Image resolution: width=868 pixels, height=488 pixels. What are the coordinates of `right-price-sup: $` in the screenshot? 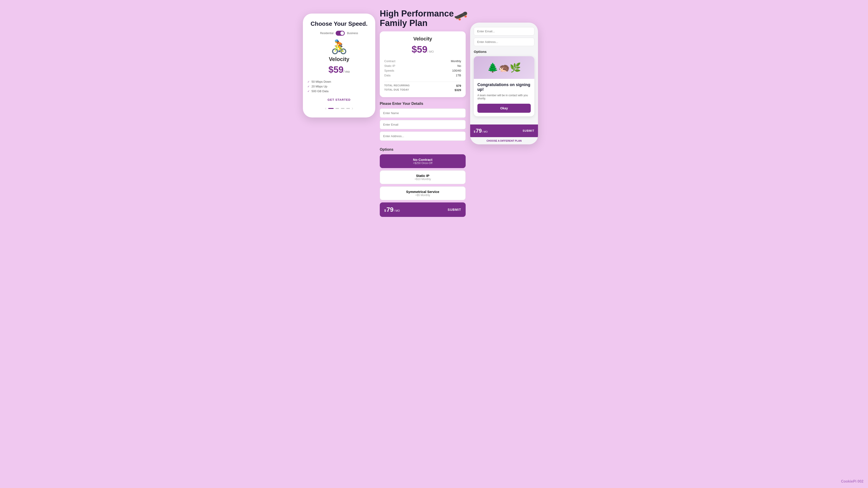 It's located at (474, 132).